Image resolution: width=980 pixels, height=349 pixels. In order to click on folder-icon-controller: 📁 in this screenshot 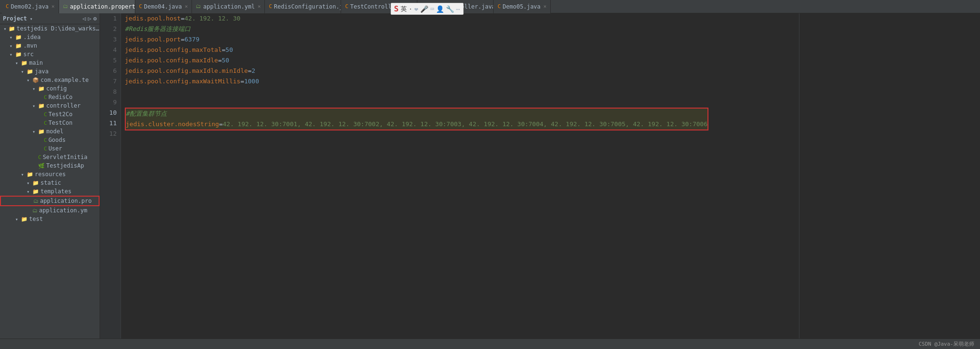, I will do `click(41, 106)`.